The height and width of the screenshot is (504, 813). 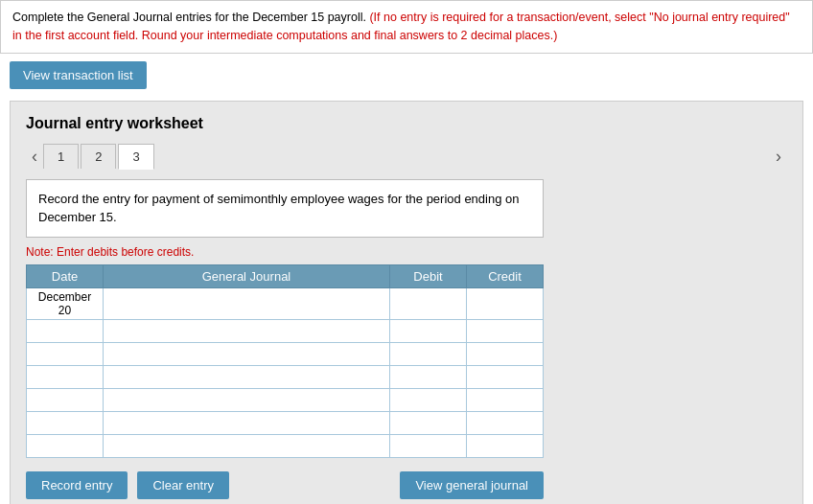 What do you see at coordinates (247, 276) in the screenshot?
I see `col-header-general-journal: General Journal` at bounding box center [247, 276].